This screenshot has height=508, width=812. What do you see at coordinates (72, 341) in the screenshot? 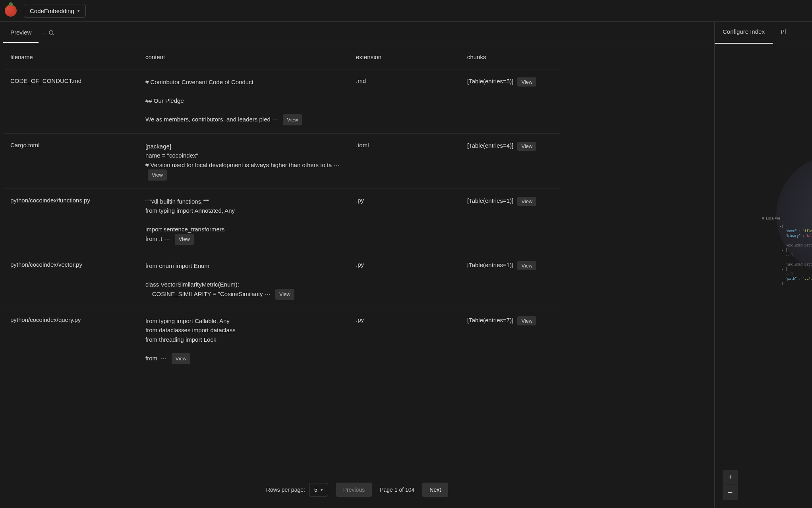
I see `cell-filename: python/cocoindex/query.py` at bounding box center [72, 341].